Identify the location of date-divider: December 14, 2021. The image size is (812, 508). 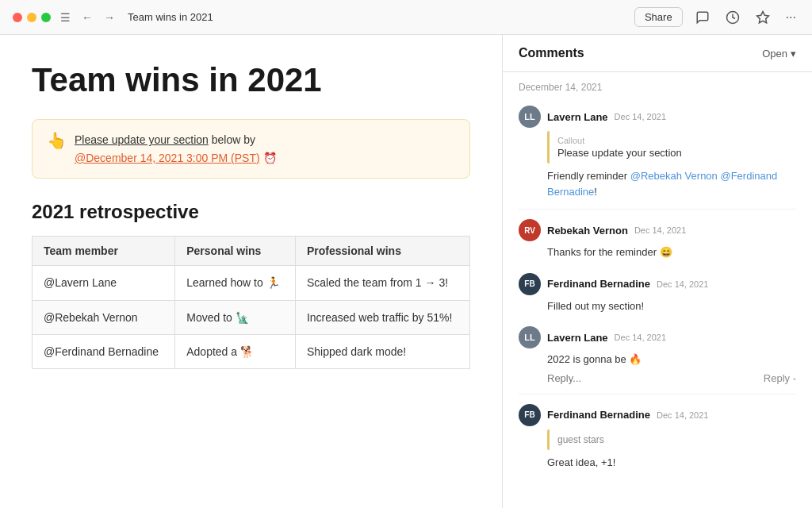
(657, 86).